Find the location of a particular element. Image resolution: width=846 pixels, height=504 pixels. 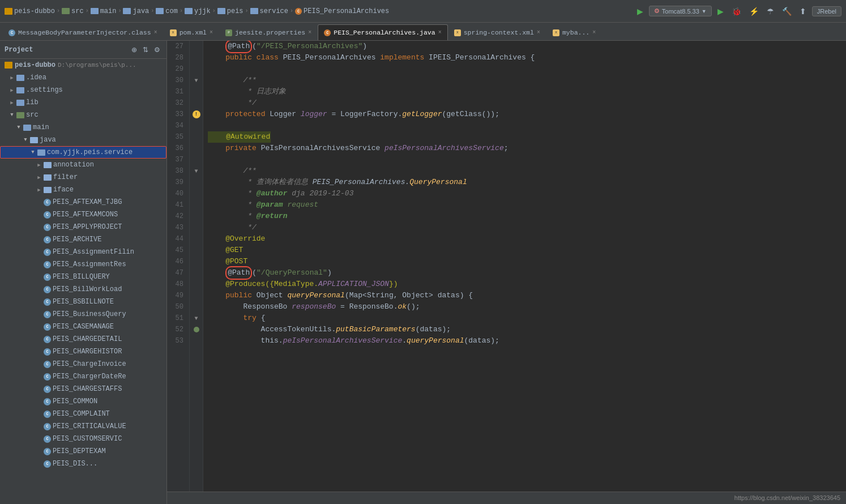

tree-item-lib: ▶ lib is located at coordinates (83, 102).